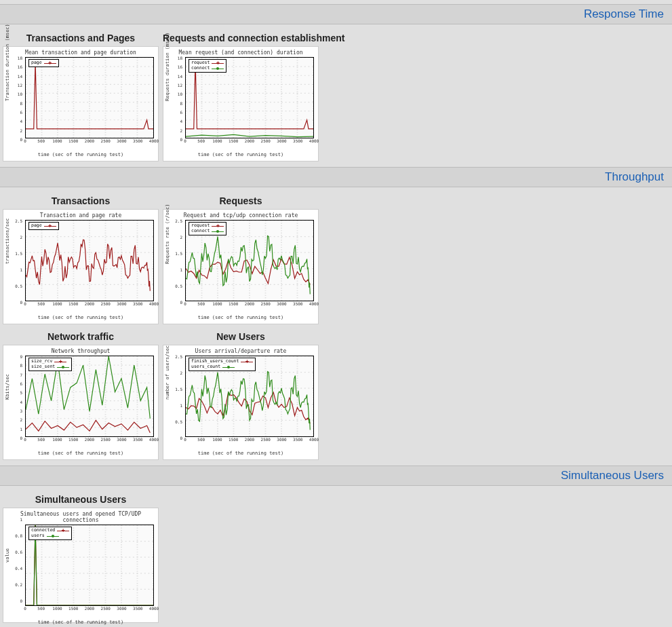  I want to click on y-axis-label: transactions/sec, so click(7, 242).